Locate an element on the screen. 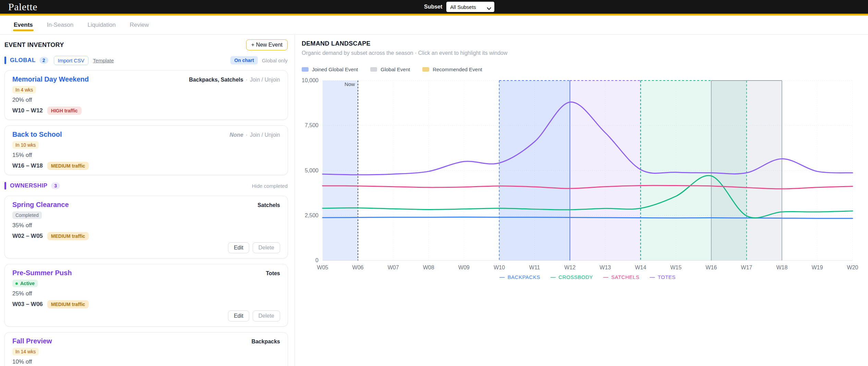  tab-liquidation: Liquidation is located at coordinates (101, 25).